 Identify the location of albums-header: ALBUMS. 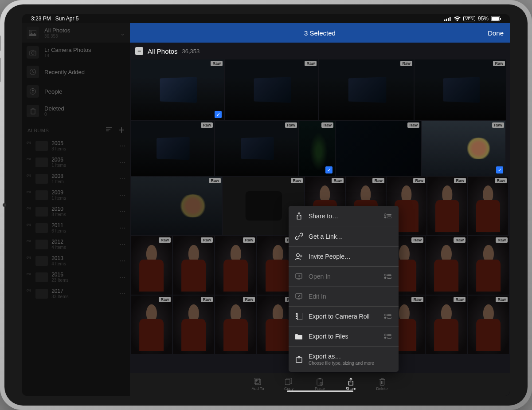
(76, 129).